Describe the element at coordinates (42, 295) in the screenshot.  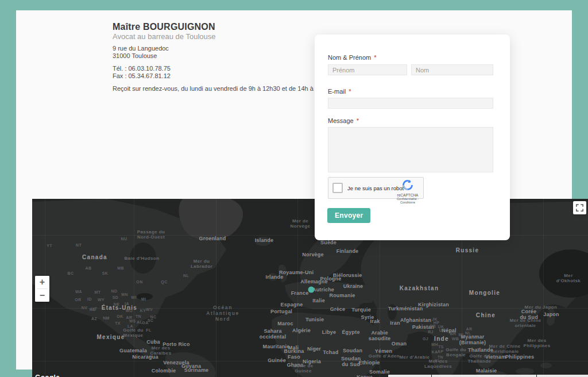
I see `zoom-out-button: −` at that location.